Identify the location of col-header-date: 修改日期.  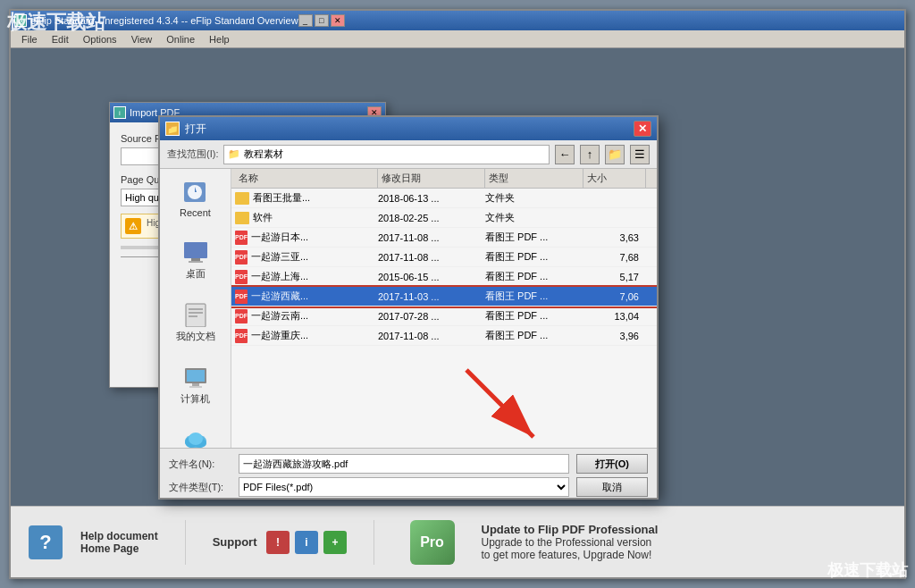
(432, 179).